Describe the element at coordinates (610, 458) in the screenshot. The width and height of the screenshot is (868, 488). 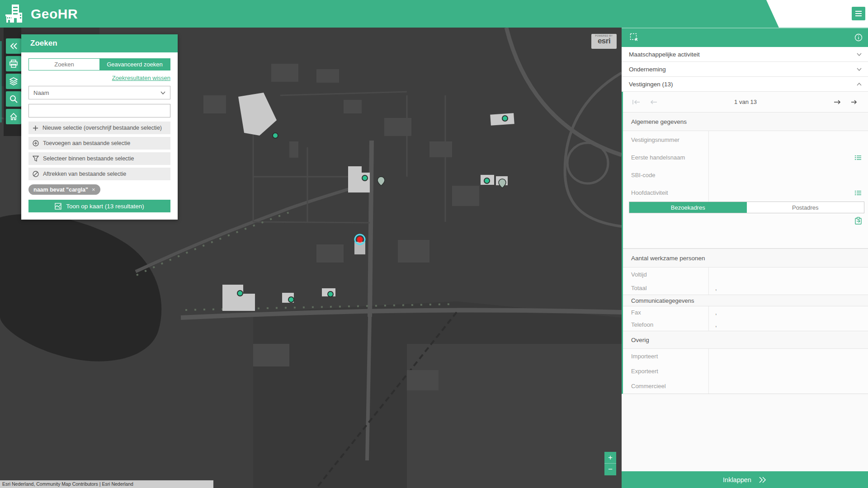
I see `zoom-in-button: +` at that location.